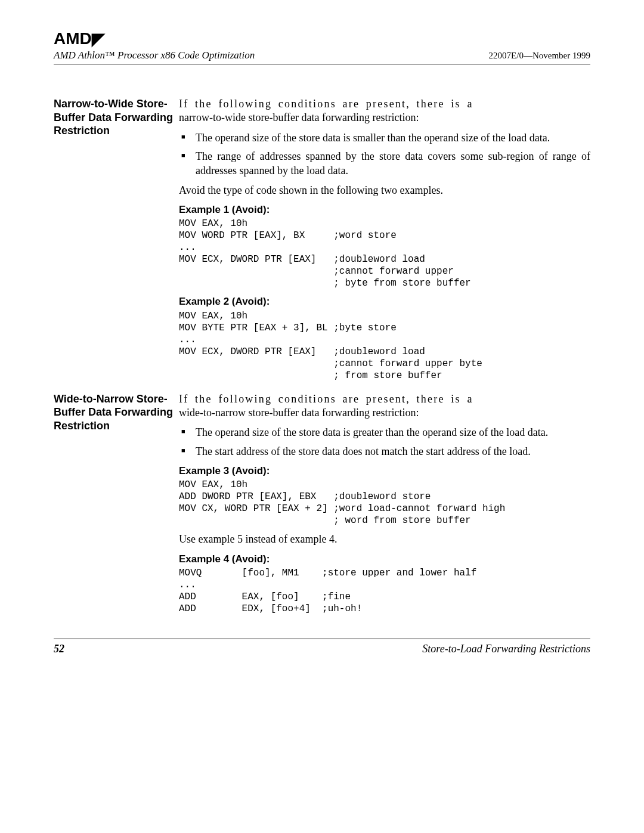  I want to click on footer-section-title: Store-to-Load Forwarding Restrictions, so click(506, 649).